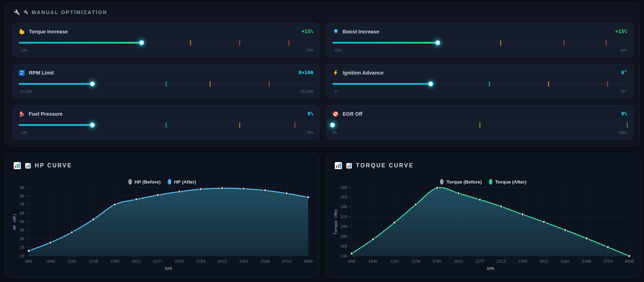  Describe the element at coordinates (136, 262) in the screenshot. I see `svg-text: 2031` at that location.